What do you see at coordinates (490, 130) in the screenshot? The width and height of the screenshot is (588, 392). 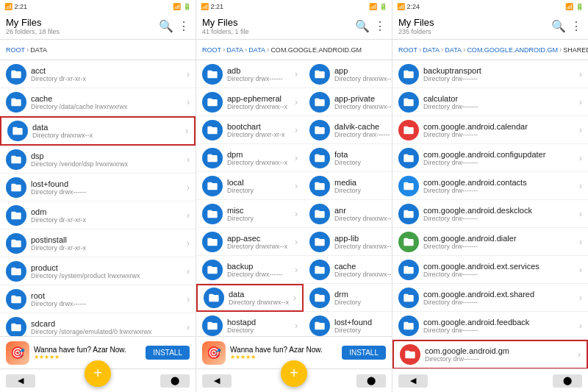 I see `list-item: com.google.android.calendarDirectory drw…` at bounding box center [490, 130].